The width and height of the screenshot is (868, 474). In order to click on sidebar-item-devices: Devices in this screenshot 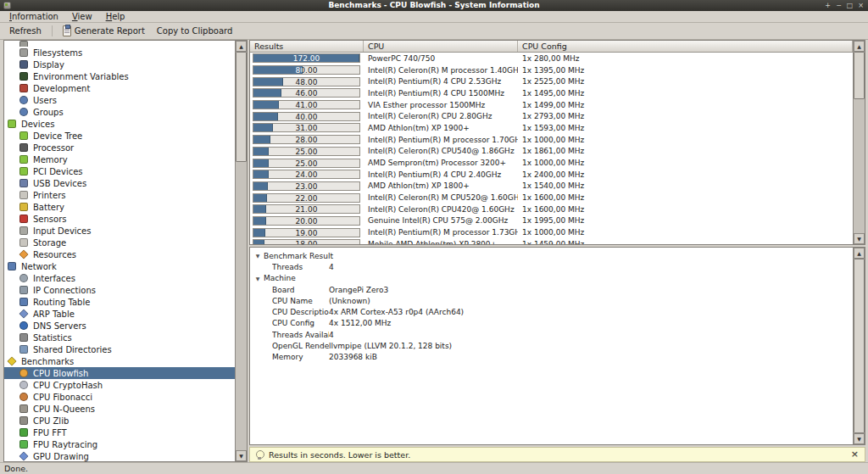, I will do `click(120, 124)`.